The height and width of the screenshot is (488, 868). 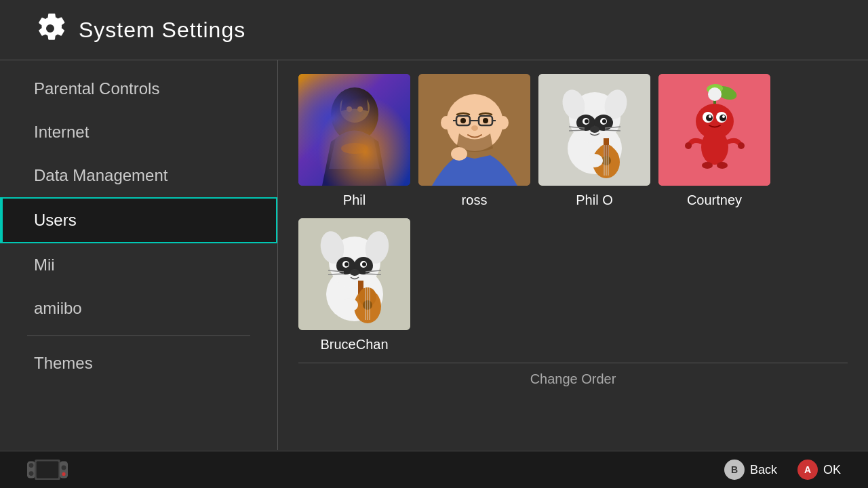 What do you see at coordinates (434, 469) in the screenshot?
I see `bottom-bar: B Back A OK` at bounding box center [434, 469].